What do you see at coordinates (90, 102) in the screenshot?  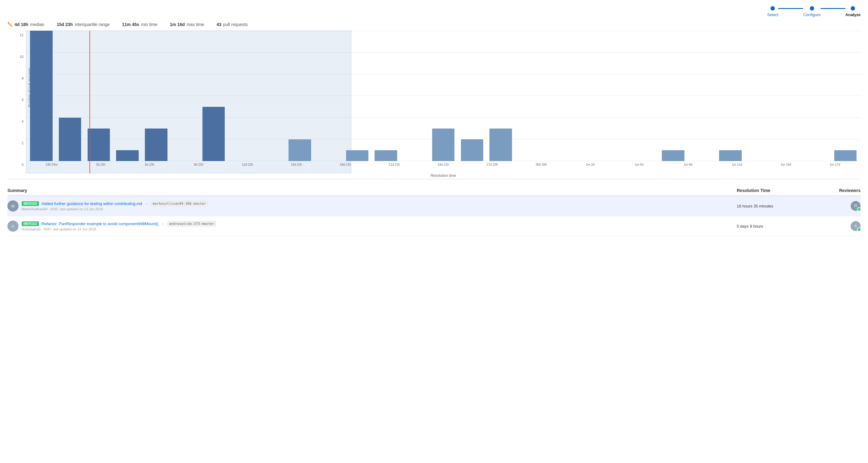 I see `median-line` at bounding box center [90, 102].